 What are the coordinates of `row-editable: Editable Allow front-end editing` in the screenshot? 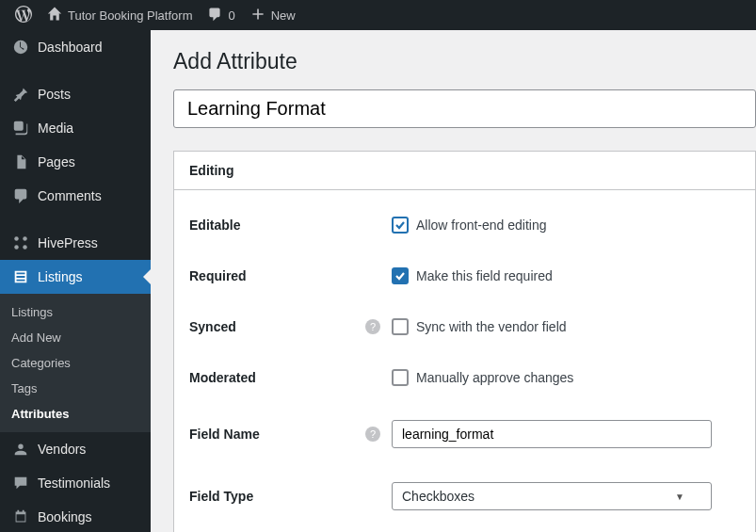 It's located at (465, 225).